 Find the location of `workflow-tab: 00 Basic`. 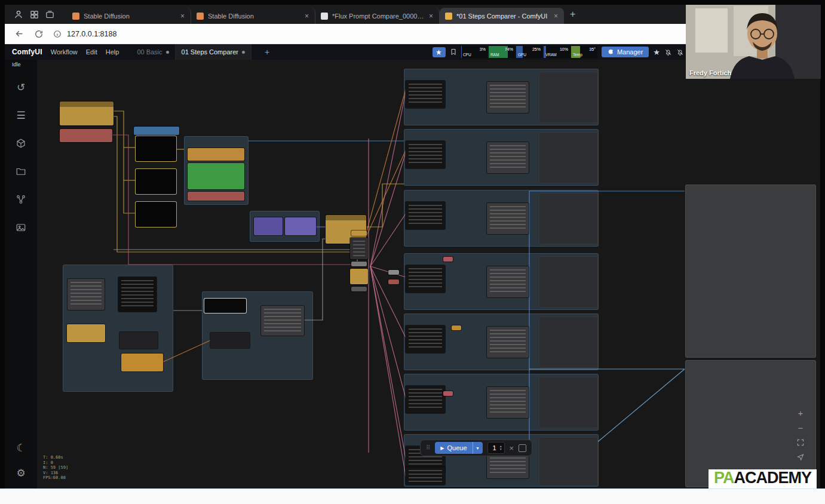

workflow-tab: 00 Basic is located at coordinates (153, 52).